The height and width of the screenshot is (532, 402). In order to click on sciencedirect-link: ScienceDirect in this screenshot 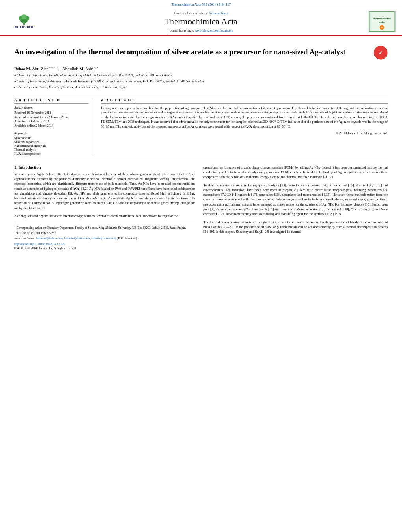, I will do `click(219, 13)`.